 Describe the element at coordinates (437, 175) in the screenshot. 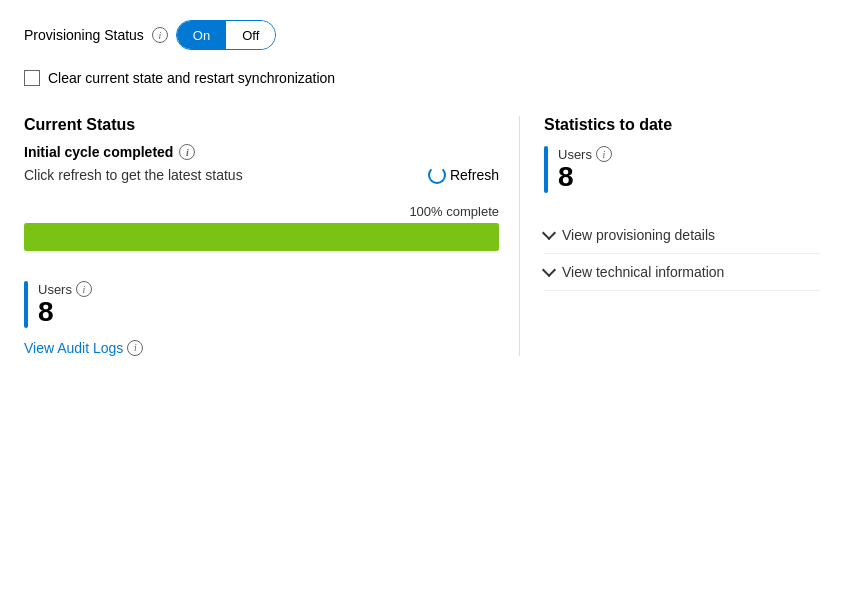

I see `refresh-icon` at that location.